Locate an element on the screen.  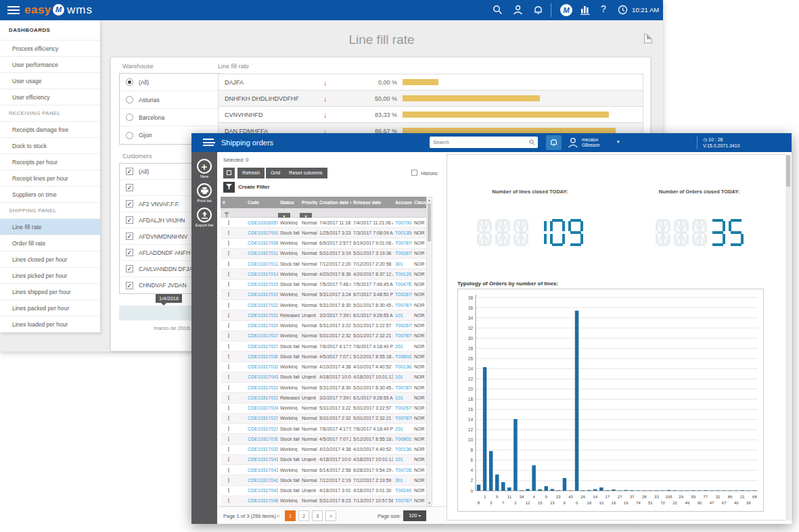
create-filter-label: Create Filter is located at coordinates (254, 187).